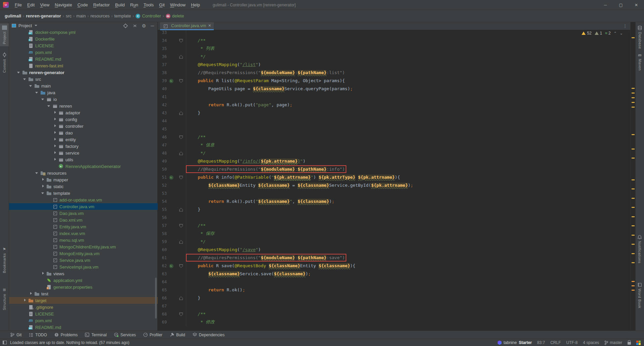  I want to click on line-number: 37, so click(162, 65).